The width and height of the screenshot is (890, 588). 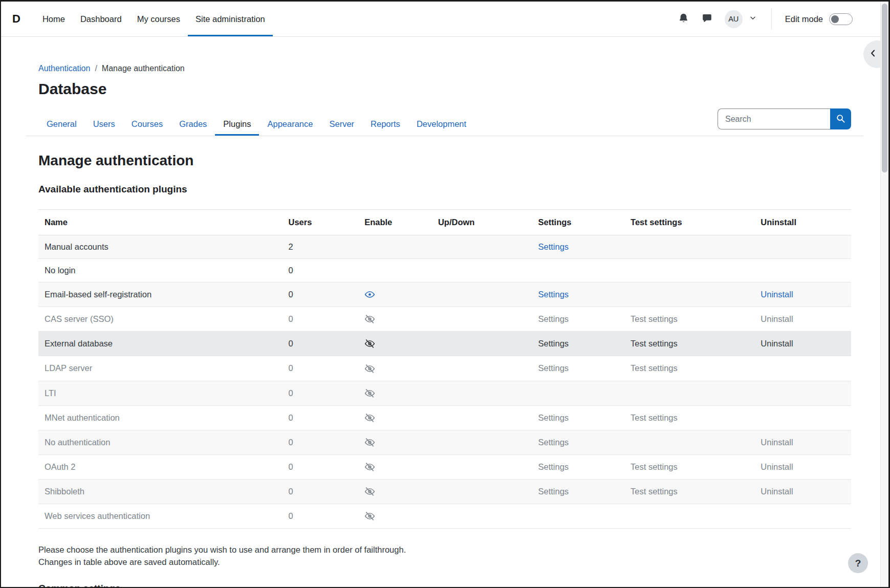 I want to click on nav-item-dashboard: Dashboard, so click(x=101, y=19).